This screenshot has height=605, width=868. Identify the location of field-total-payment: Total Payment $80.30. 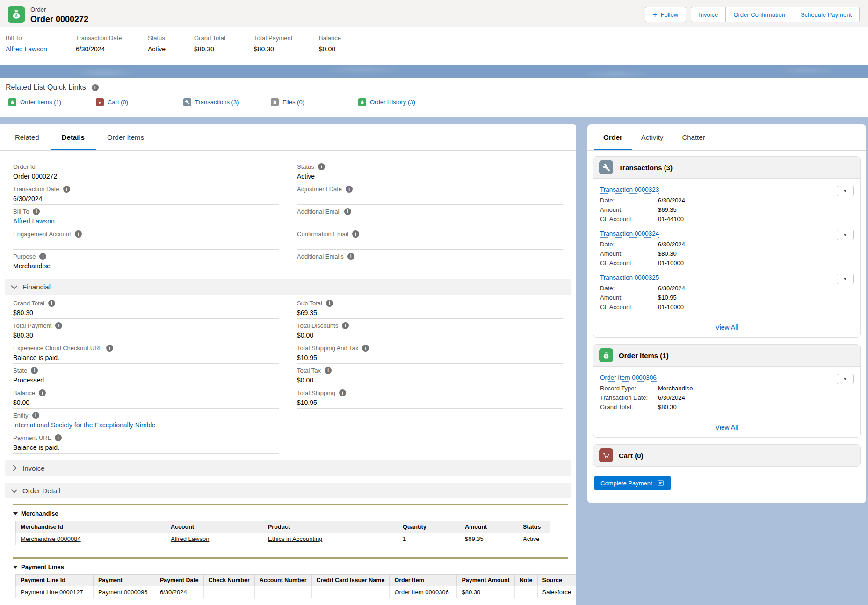
(146, 330).